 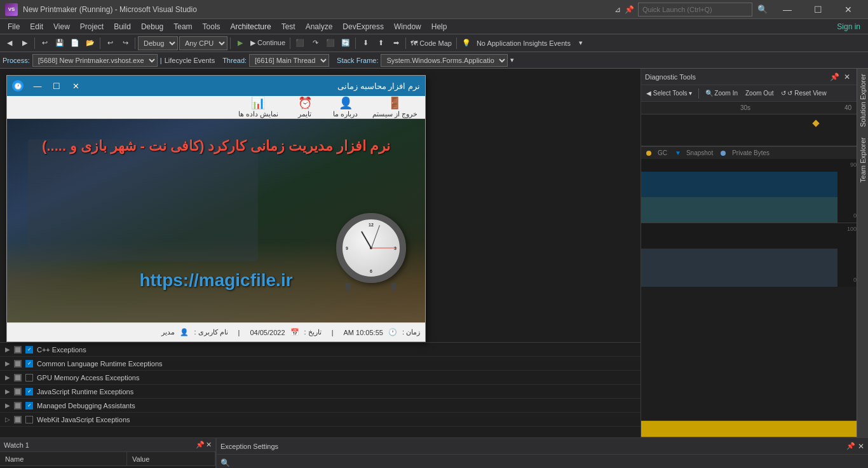 What do you see at coordinates (319, 27) in the screenshot?
I see `menu-analyze: Analyze` at bounding box center [319, 27].